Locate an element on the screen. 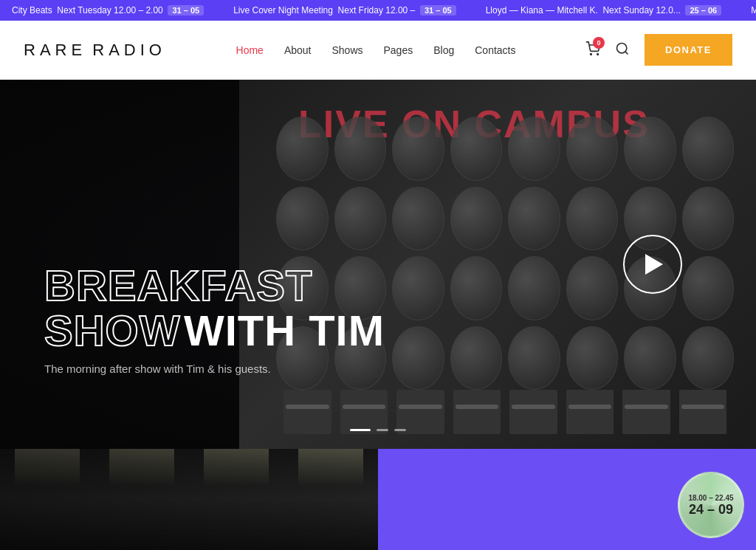 This screenshot has height=550, width=756. play-button is located at coordinates (653, 264).